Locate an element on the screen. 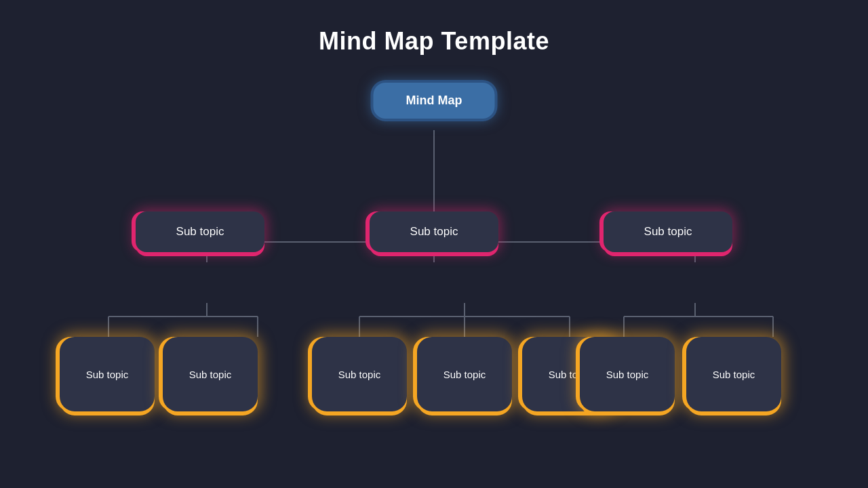  level1-node-right: Sub topic is located at coordinates (668, 232).